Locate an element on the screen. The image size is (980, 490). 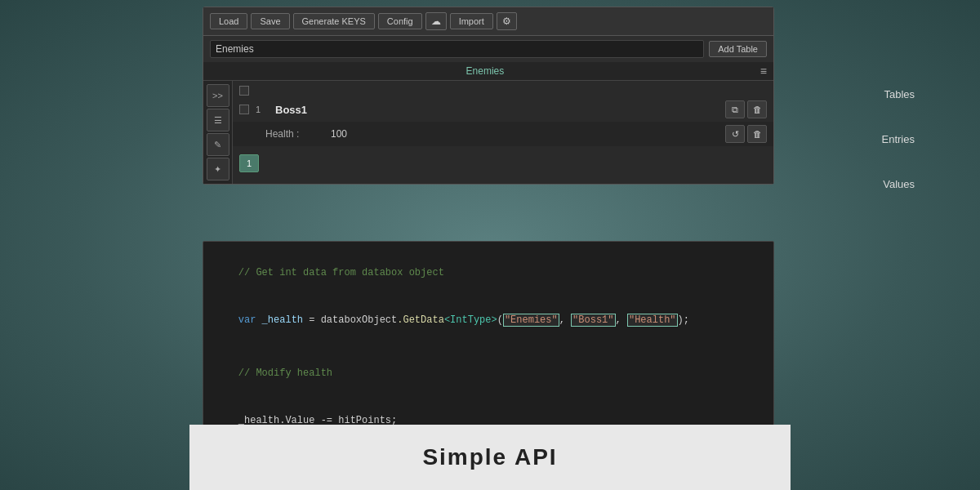
active-table-tab: Enemies is located at coordinates (485, 71).